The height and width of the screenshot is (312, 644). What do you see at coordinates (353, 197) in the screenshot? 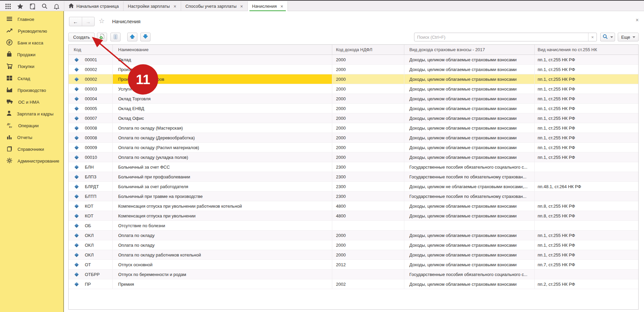
I see `table-row: БЛТПБольничный при травме на производств…` at bounding box center [353, 197].